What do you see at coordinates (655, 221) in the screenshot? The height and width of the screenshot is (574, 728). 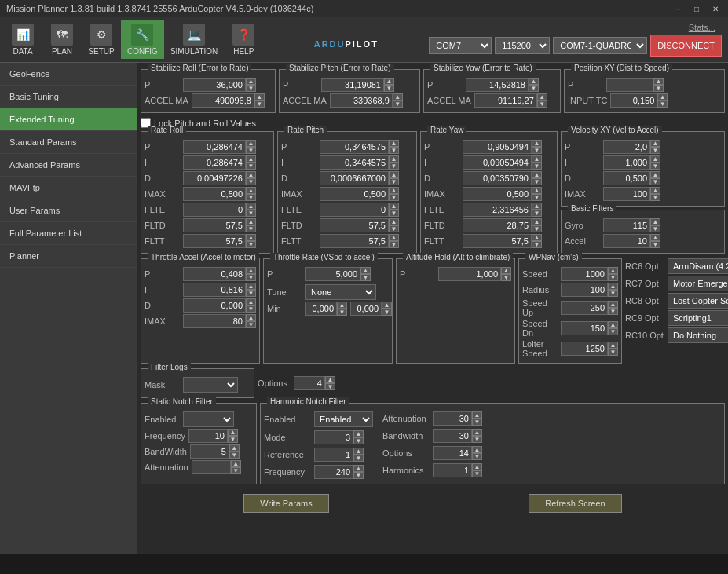 I see `gyro-up: ▲` at bounding box center [655, 221].